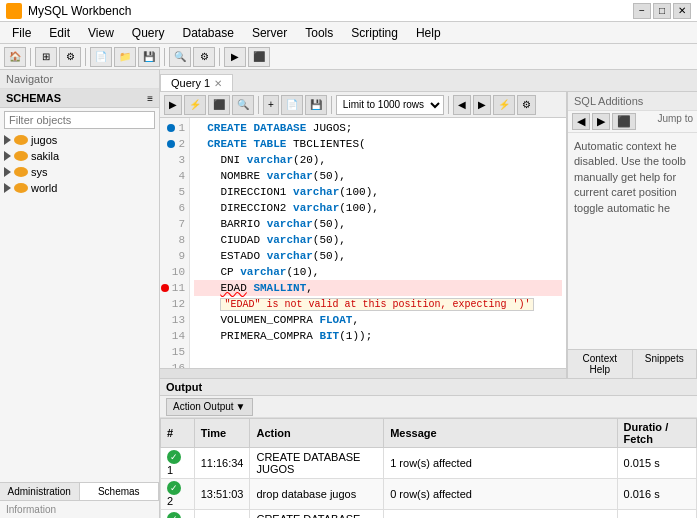 This screenshot has width=697, height=518. I want to click on code-line-2: CREATE TABLE TBCLIENTES(, so click(378, 144).